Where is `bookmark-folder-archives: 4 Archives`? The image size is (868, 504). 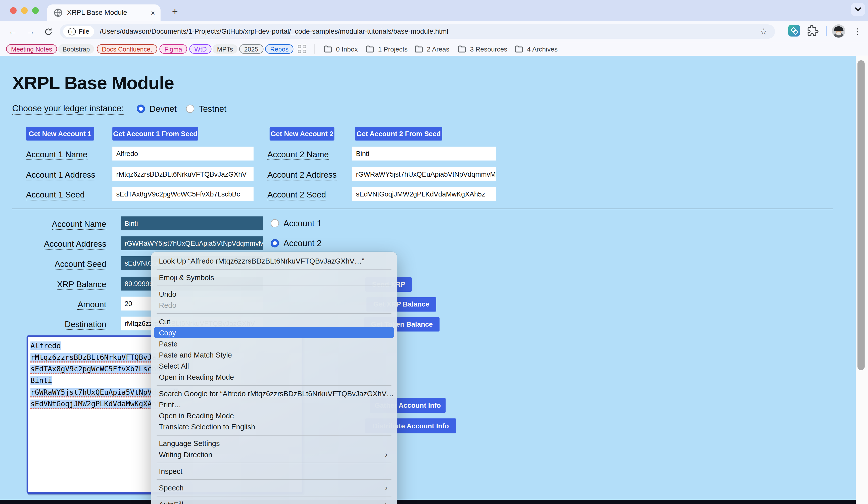
bookmark-folder-archives: 4 Archives is located at coordinates (536, 49).